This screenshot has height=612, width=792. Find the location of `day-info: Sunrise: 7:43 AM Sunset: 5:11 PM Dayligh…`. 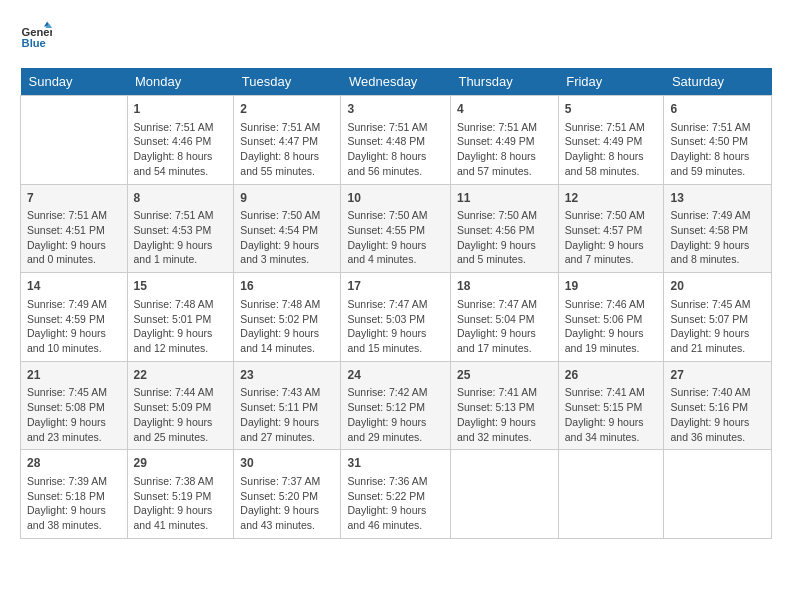

day-info: Sunrise: 7:43 AM Sunset: 5:11 PM Dayligh… is located at coordinates (287, 414).